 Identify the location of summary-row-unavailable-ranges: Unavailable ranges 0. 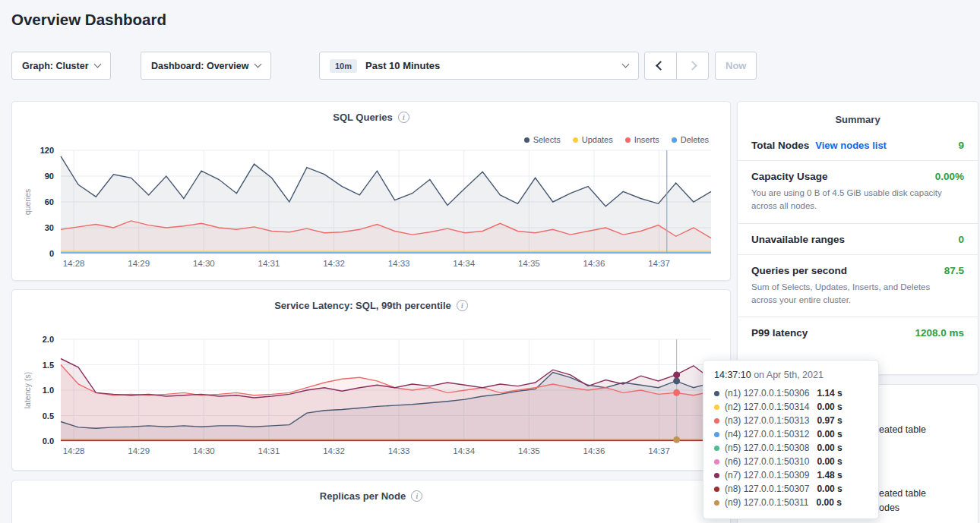
(858, 239).